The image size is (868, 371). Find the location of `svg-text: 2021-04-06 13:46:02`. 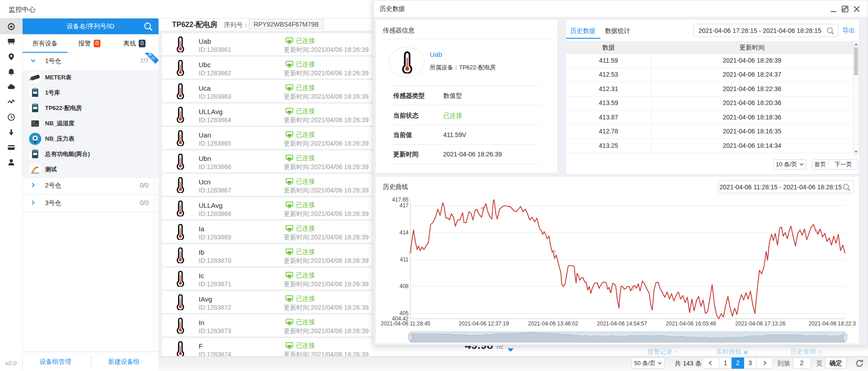

svg-text: 2021-04-06 13:46:02 is located at coordinates (553, 324).